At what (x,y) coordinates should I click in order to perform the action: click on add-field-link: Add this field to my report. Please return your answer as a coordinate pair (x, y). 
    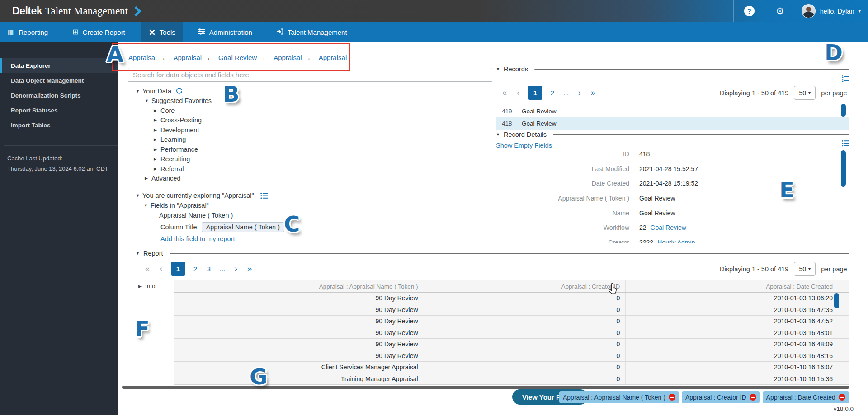
    Looking at the image, I should click on (198, 239).